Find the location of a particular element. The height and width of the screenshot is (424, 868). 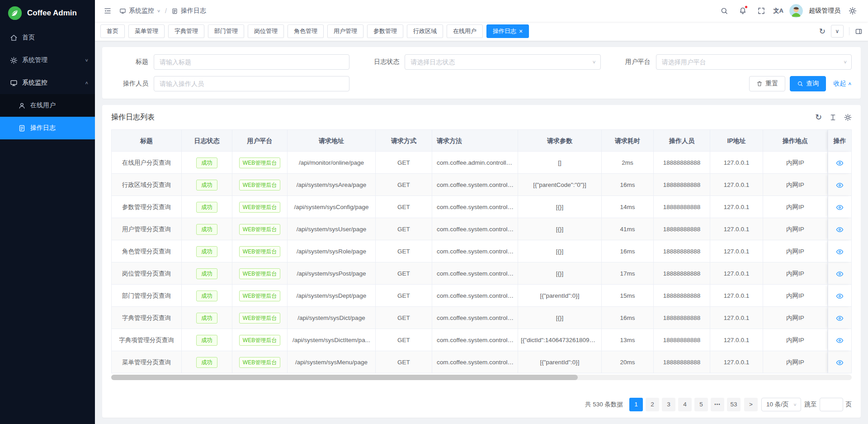

tab-在线用户: 在线用户 is located at coordinates (465, 31).